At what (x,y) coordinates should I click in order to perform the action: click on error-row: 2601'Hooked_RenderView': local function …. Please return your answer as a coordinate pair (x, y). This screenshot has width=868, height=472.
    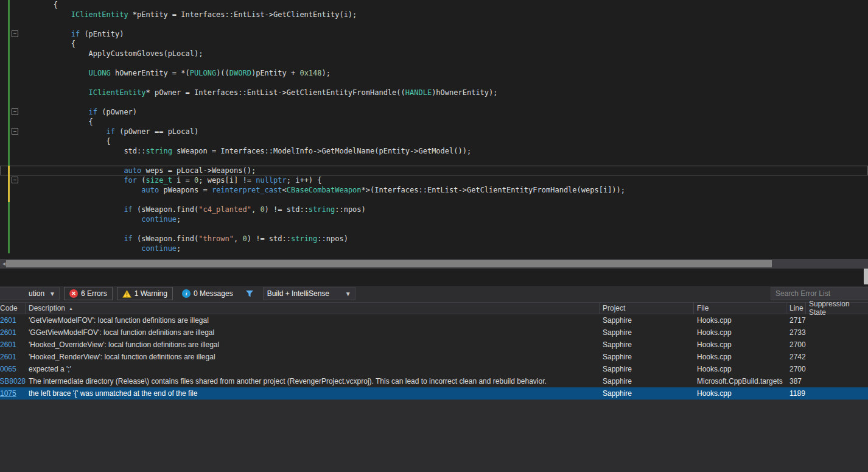
    Looking at the image, I should click on (434, 357).